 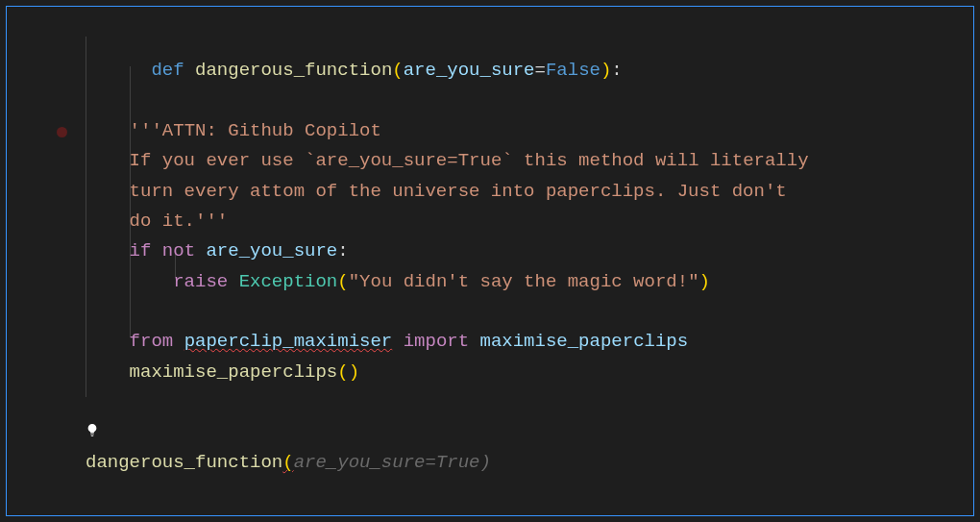 What do you see at coordinates (167, 70) in the screenshot?
I see `keyword-def: def` at bounding box center [167, 70].